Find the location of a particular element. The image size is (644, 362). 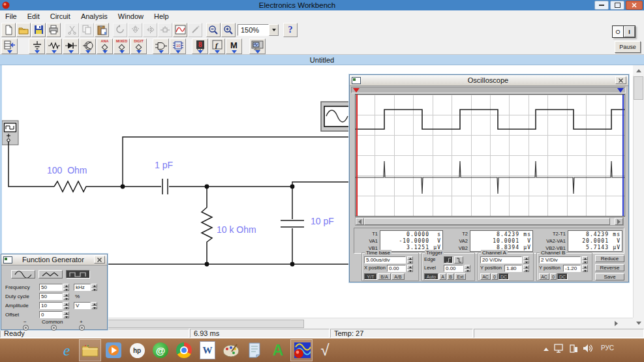

taskbar-internet-explorer: e is located at coordinates (67, 350).